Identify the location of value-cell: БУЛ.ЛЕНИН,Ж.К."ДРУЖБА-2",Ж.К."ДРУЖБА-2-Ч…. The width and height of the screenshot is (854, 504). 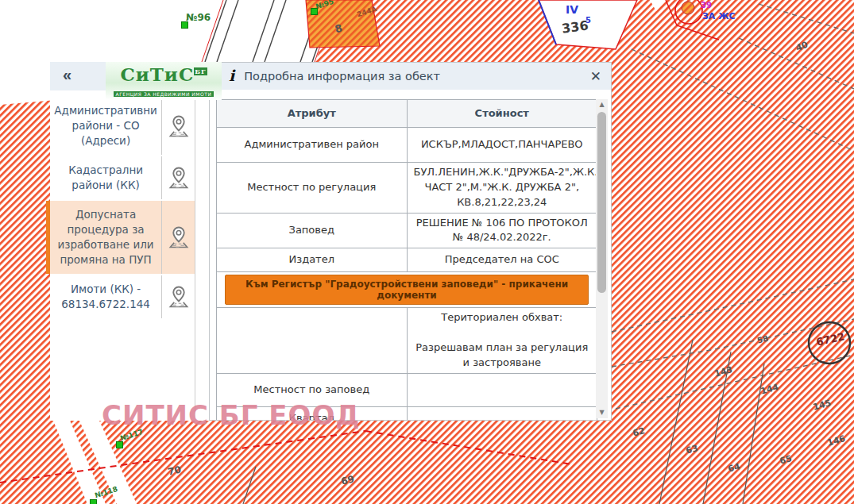
(502, 188).